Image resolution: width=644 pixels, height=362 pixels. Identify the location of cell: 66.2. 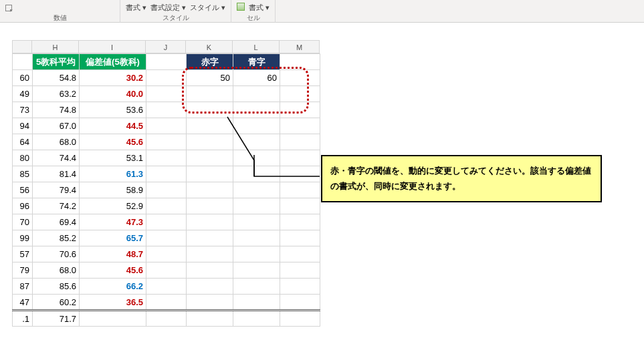
(113, 287).